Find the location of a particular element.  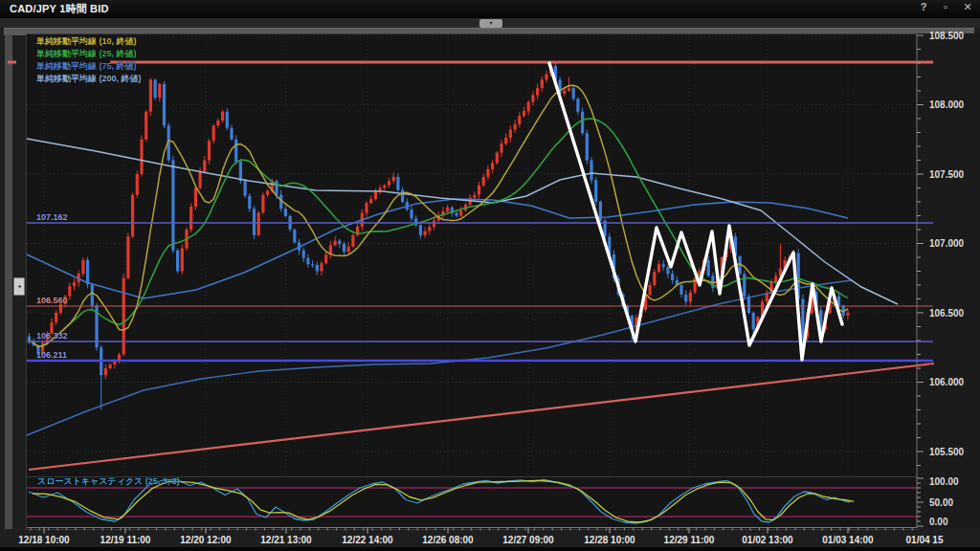

legend-item-sma25: 単純移動平均線 (25, 終値) is located at coordinates (89, 54).